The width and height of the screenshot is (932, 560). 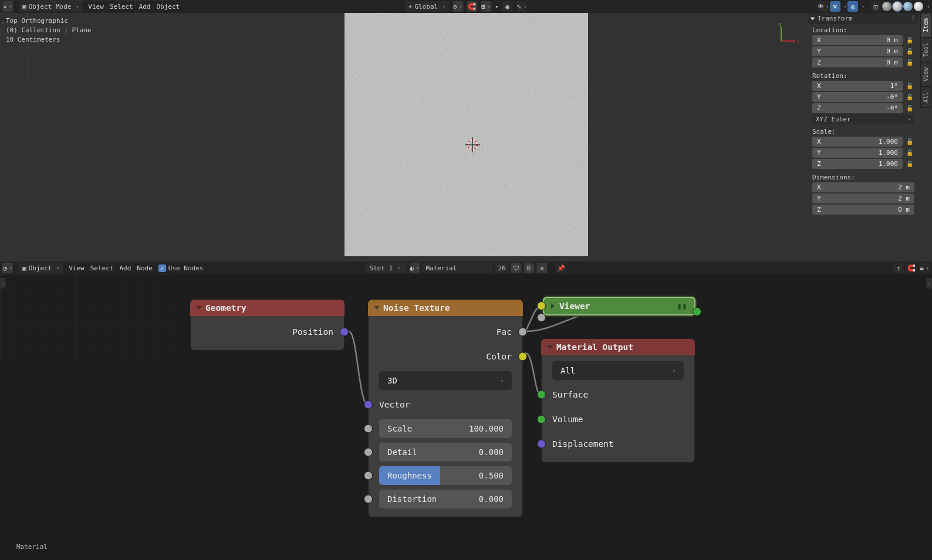 What do you see at coordinates (445, 476) in the screenshot?
I see `noise-roughness-field: Roughness 0.500` at bounding box center [445, 476].